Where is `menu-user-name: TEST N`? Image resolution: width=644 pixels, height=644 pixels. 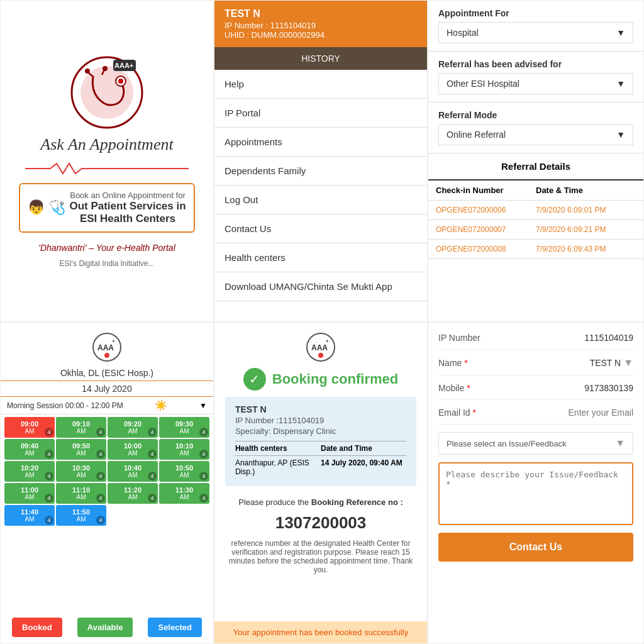 menu-user-name: TEST N is located at coordinates (321, 14).